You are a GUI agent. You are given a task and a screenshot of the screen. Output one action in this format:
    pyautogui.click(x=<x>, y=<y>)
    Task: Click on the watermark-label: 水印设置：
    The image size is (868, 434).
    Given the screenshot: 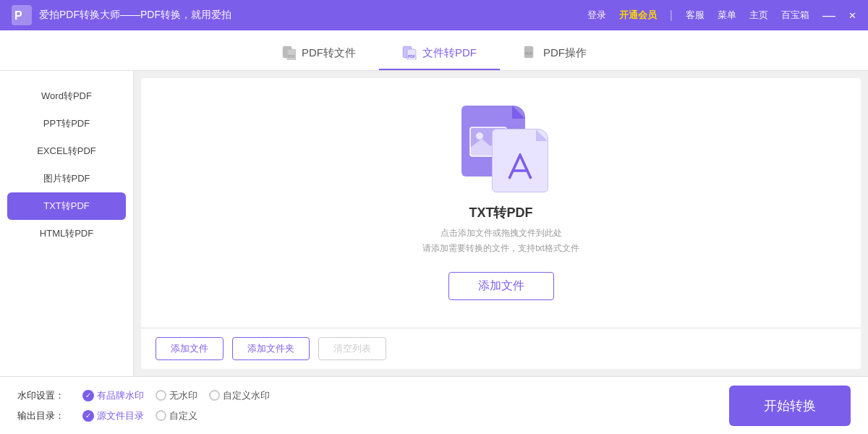 What is the action you would take?
    pyautogui.click(x=43, y=396)
    